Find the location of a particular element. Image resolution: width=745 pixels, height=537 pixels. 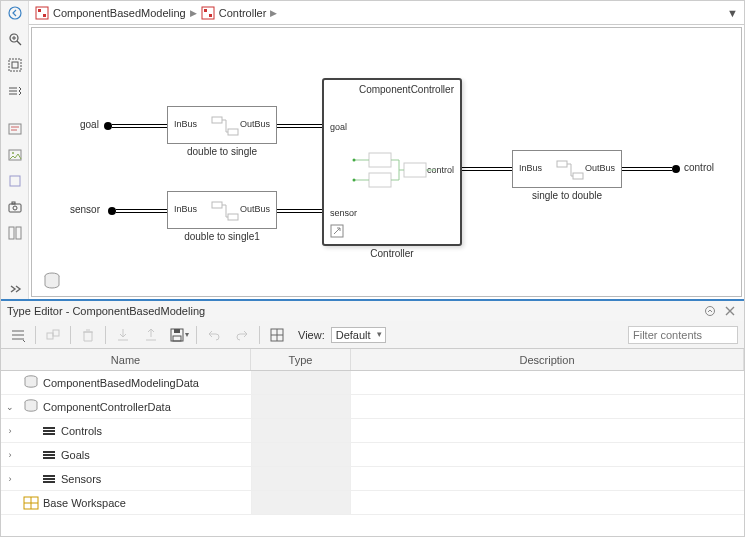

breadcrumb-menu-icon: ▼ is located at coordinates (732, 13).